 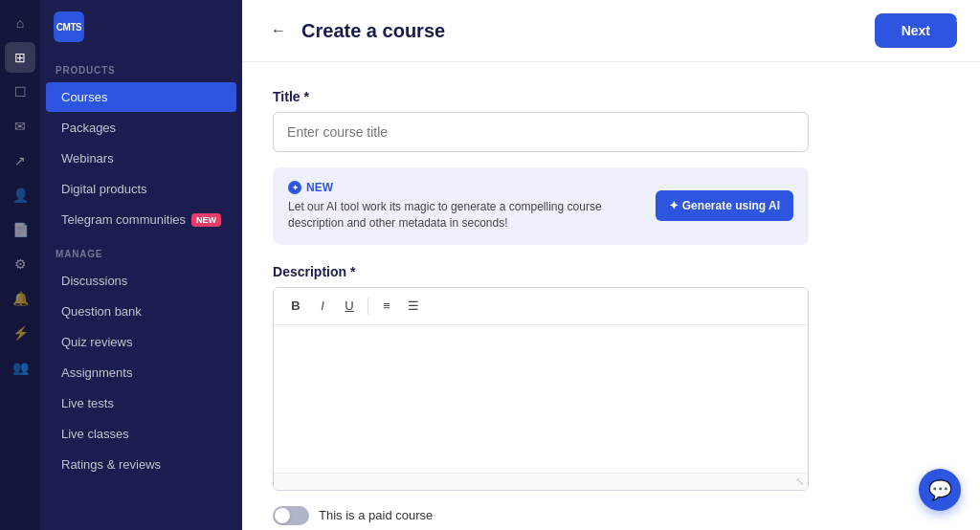 I want to click on page-title: Create a course, so click(x=373, y=31).